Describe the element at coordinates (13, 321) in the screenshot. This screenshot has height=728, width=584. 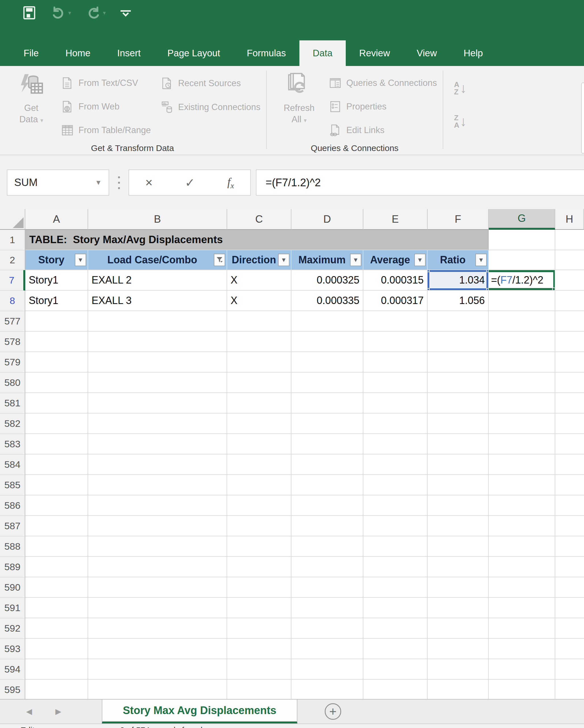
I see `row-header-577: 577` at that location.